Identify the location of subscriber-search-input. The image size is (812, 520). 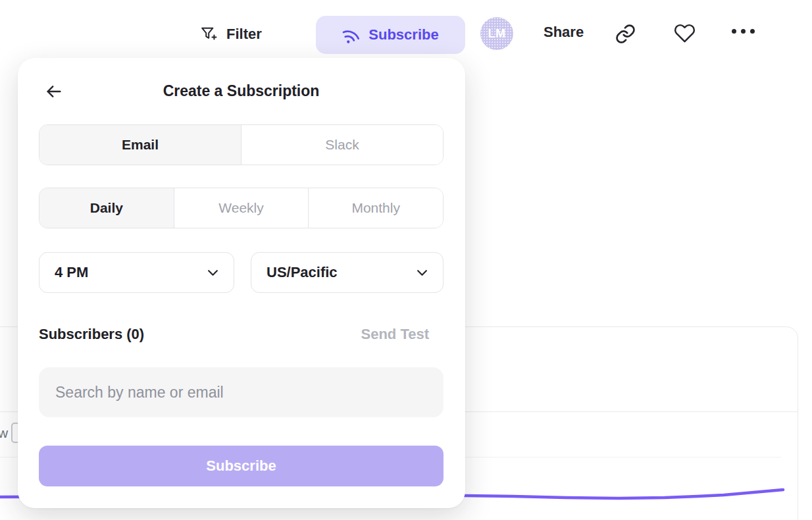
(241, 392).